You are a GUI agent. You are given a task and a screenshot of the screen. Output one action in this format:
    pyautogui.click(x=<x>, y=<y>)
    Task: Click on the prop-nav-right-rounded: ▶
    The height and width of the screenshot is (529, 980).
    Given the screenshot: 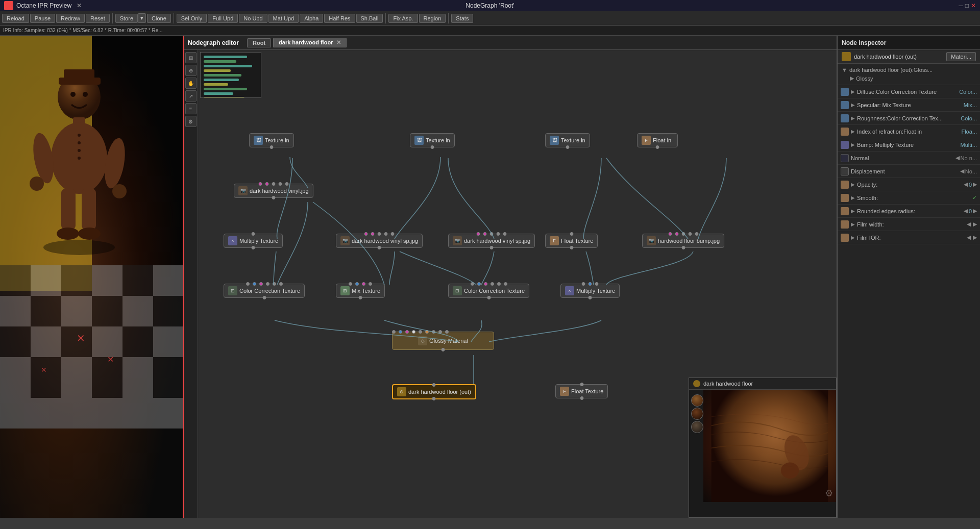 What is the action you would take?
    pyautogui.click(x=975, y=211)
    